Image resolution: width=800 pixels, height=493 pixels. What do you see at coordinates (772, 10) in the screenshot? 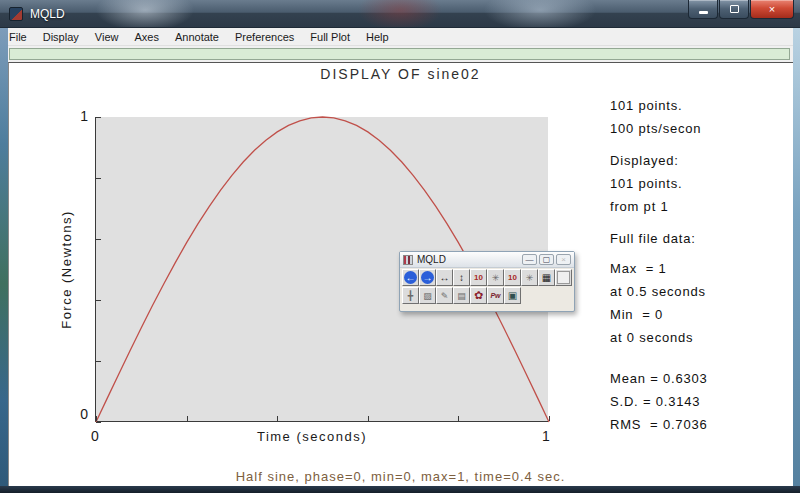
I see `close-icon: ×` at bounding box center [772, 10].